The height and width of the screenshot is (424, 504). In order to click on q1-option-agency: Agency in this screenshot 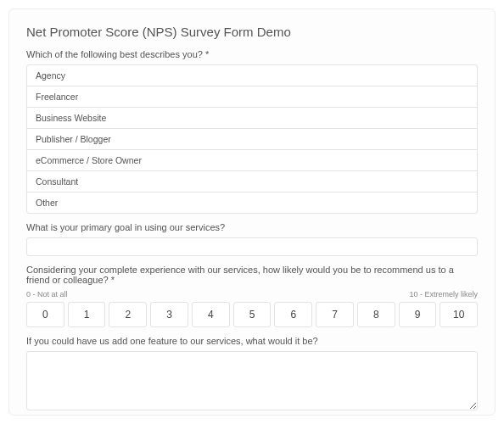, I will do `click(252, 75)`.